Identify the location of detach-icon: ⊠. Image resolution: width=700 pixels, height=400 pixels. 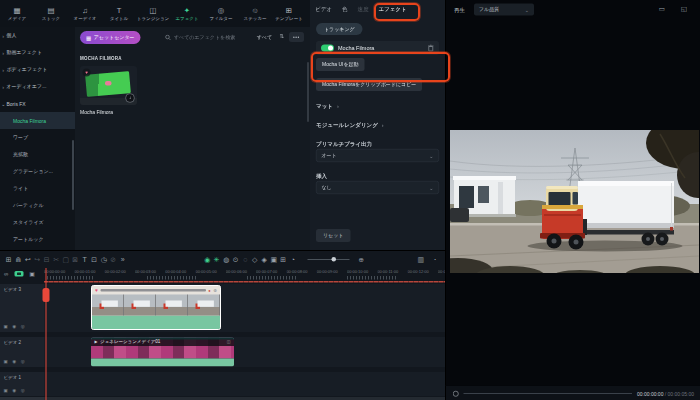
(76, 260).